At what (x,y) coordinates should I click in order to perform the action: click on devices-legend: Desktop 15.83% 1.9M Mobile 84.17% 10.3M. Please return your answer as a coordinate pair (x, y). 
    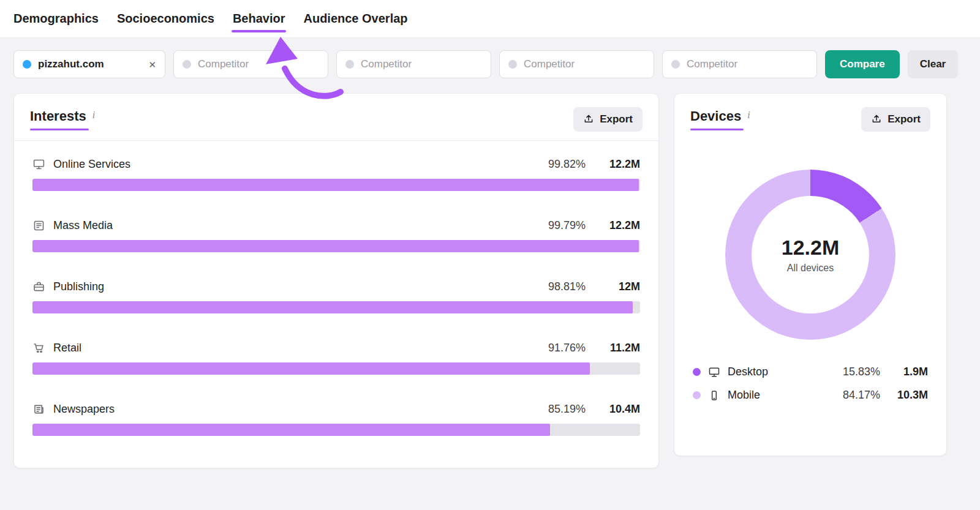
    Looking at the image, I should click on (810, 398).